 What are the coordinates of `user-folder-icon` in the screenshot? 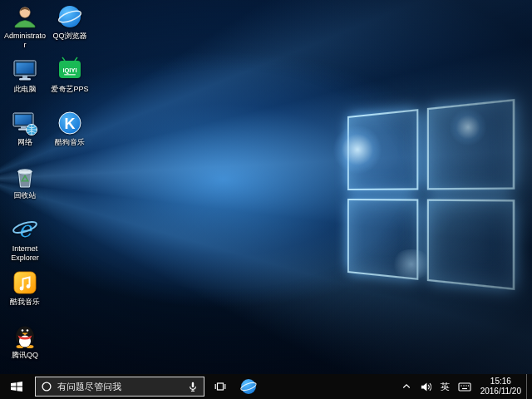 It's located at (25, 17).